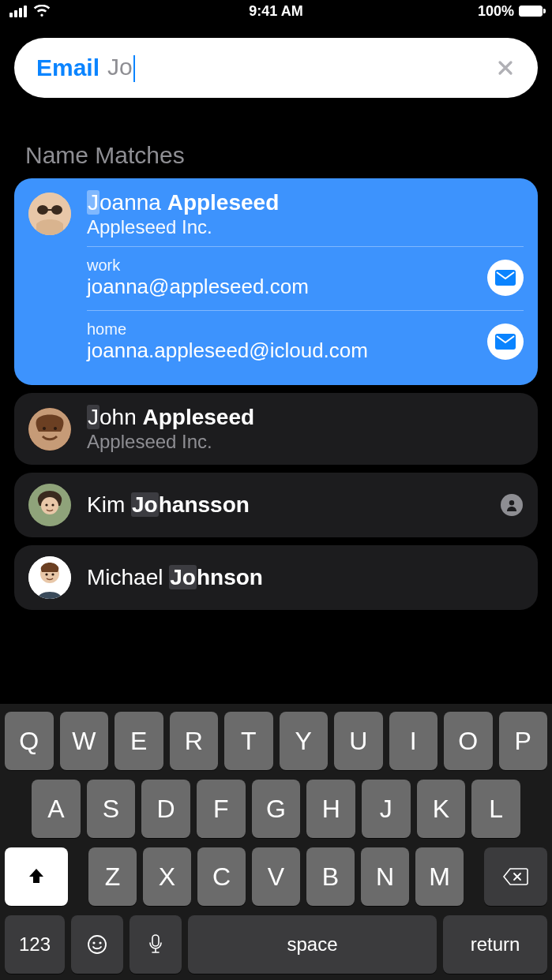 This screenshot has width=552, height=980. I want to click on key-c: C, so click(221, 877).